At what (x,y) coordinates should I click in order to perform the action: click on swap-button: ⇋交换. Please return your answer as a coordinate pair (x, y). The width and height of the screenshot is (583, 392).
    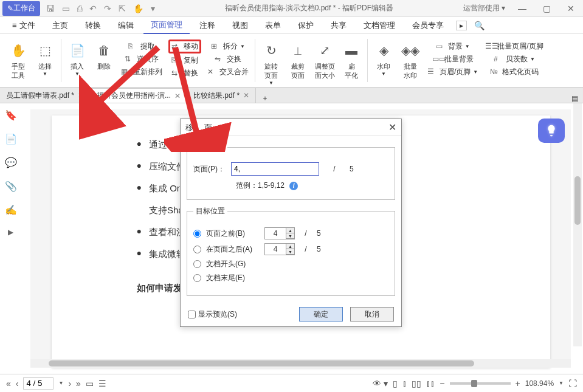
    Looking at the image, I should click on (228, 60).